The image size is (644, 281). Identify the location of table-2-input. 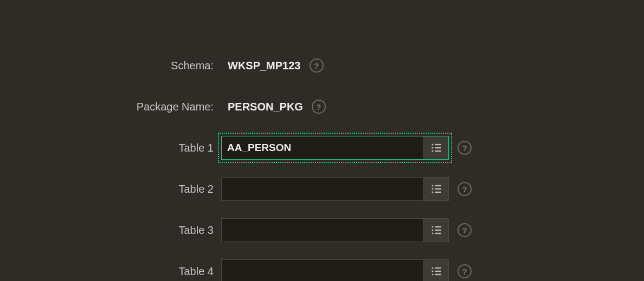
(323, 189).